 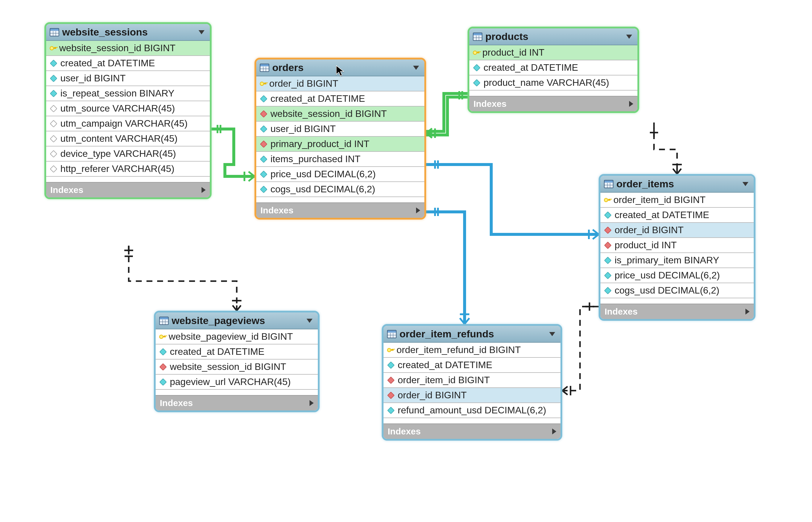 What do you see at coordinates (340, 159) in the screenshot?
I see `column-row: items_purchased INT` at bounding box center [340, 159].